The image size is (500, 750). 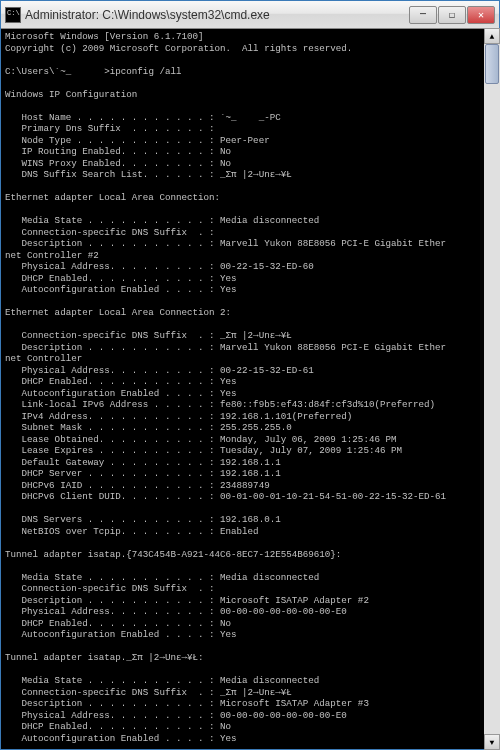 I want to click on lac2-llipv6: fe80::f9b5:ef43:d84f:cf3d%10(Preferred), so click(x=328, y=404).